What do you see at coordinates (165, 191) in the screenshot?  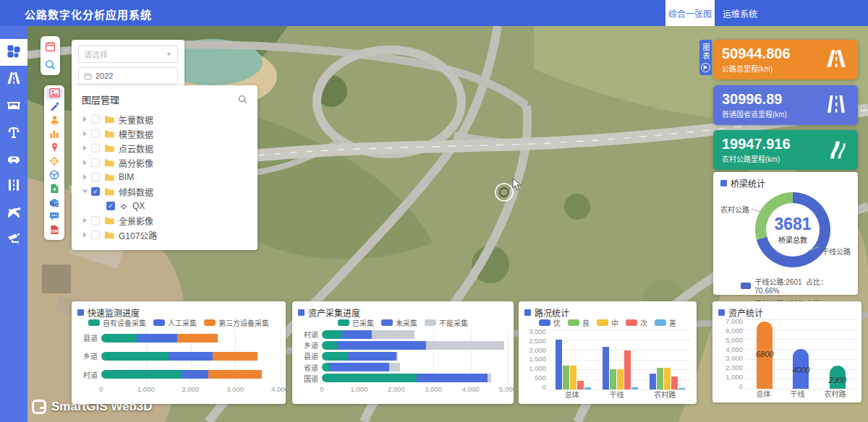 I see `layer-node: ✓ 倾斜数据` at bounding box center [165, 191].